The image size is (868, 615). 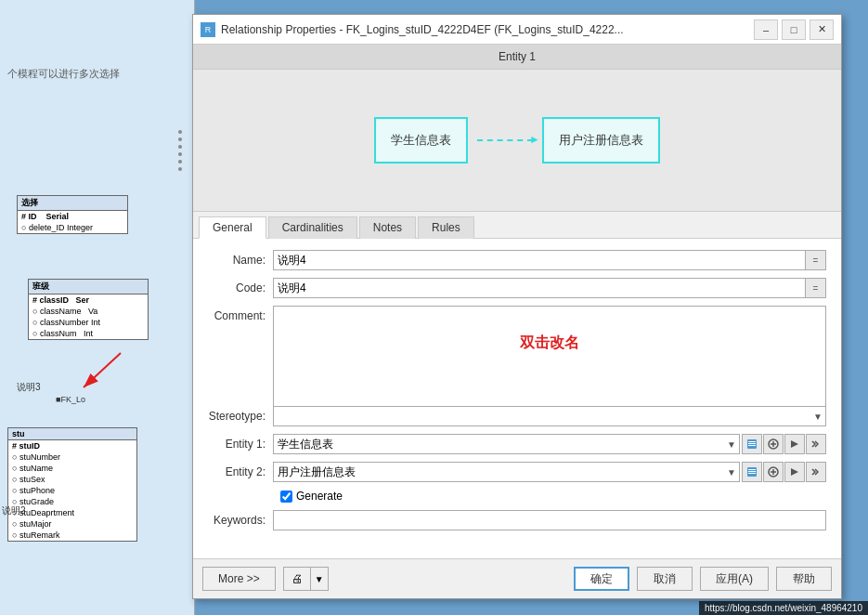 I want to click on generate-label: Generate, so click(x=319, y=496).